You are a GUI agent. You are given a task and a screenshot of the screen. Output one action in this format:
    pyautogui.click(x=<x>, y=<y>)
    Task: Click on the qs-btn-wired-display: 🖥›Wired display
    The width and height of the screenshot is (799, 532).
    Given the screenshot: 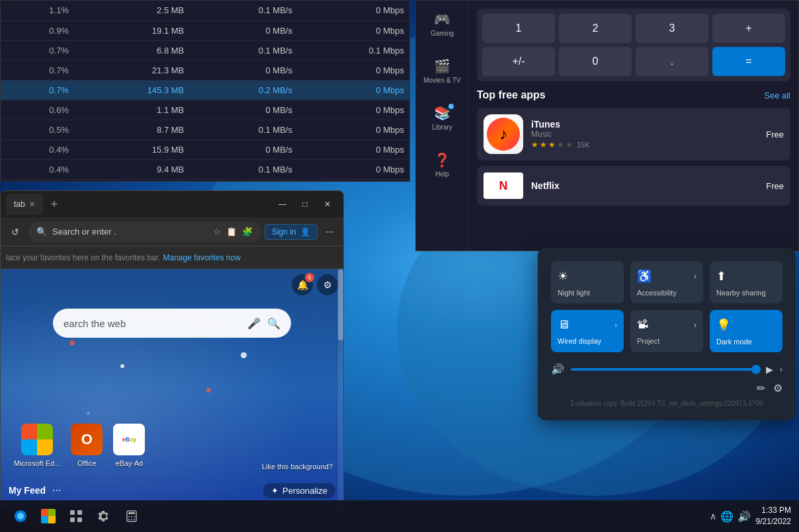 What is the action you would take?
    pyautogui.click(x=587, y=331)
    